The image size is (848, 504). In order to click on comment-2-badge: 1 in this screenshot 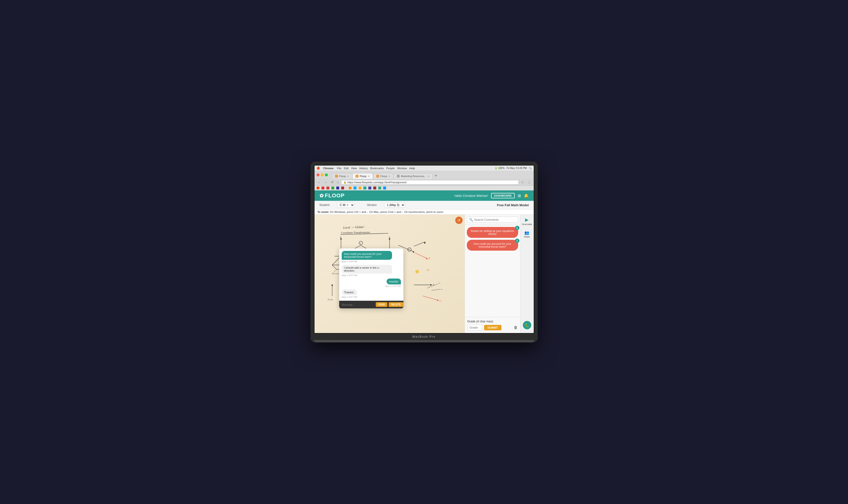, I will do `click(517, 240)`.